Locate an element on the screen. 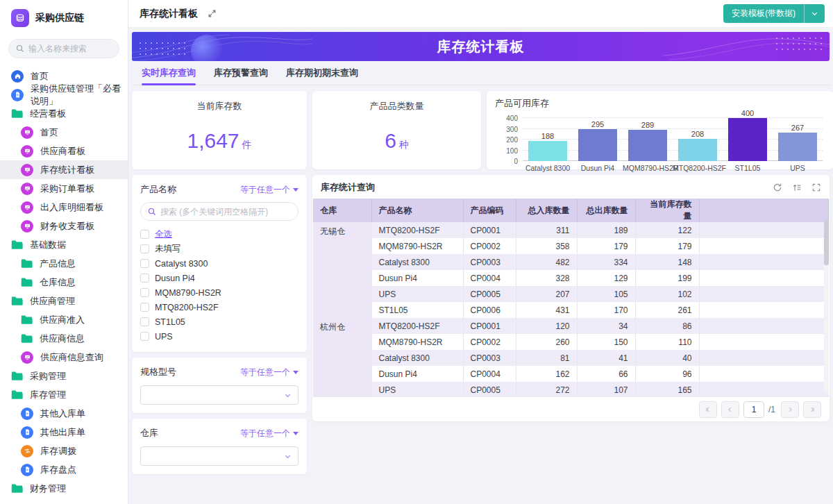  sidebar-item: 采购供应链管理「必看说明」 is located at coordinates (64, 94).